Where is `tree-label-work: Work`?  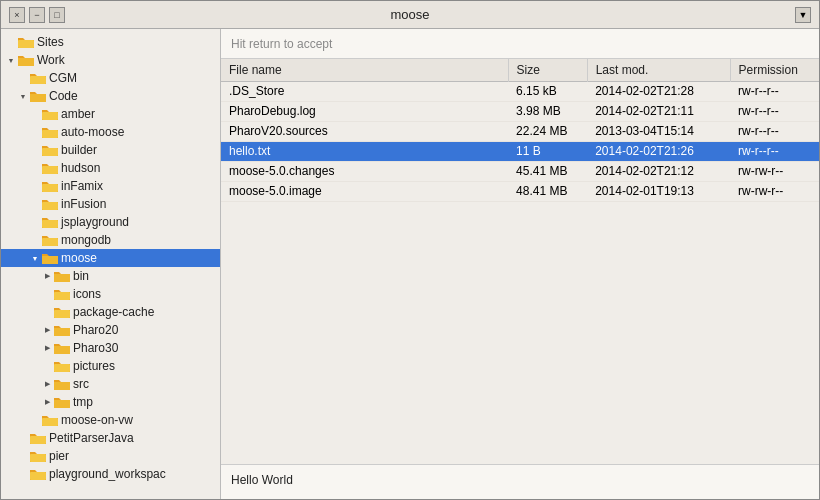
tree-label-work: Work is located at coordinates (51, 60).